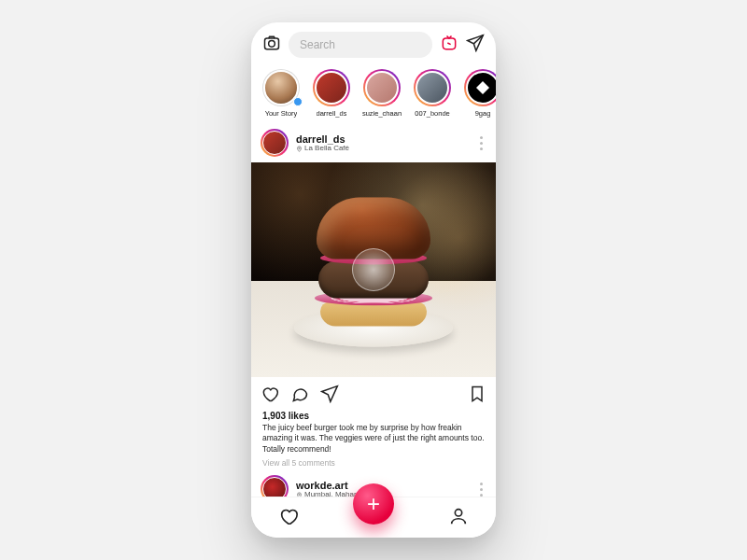 The width and height of the screenshot is (747, 560). What do you see at coordinates (374, 43) in the screenshot?
I see `top-bar` at bounding box center [374, 43].